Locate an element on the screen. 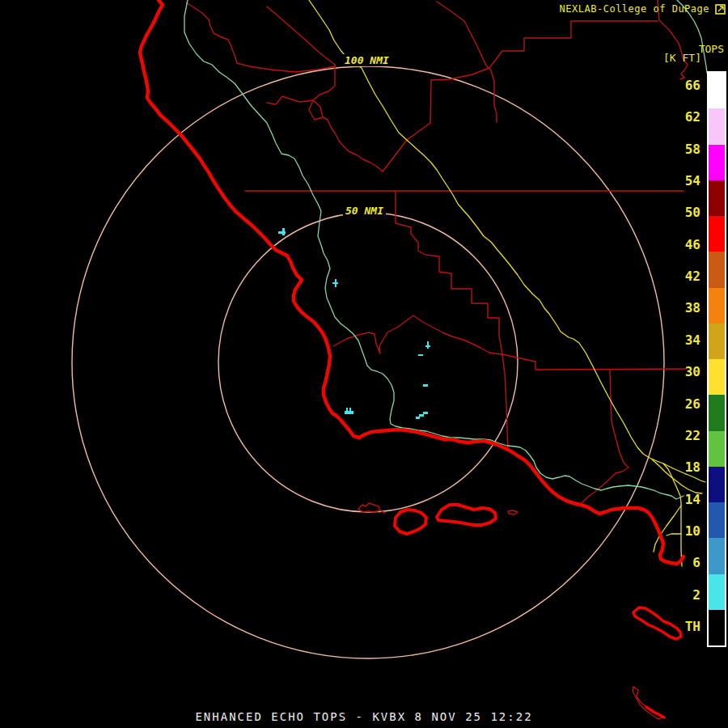 The image size is (728, 728). scale-label: 38 is located at coordinates (684, 308).